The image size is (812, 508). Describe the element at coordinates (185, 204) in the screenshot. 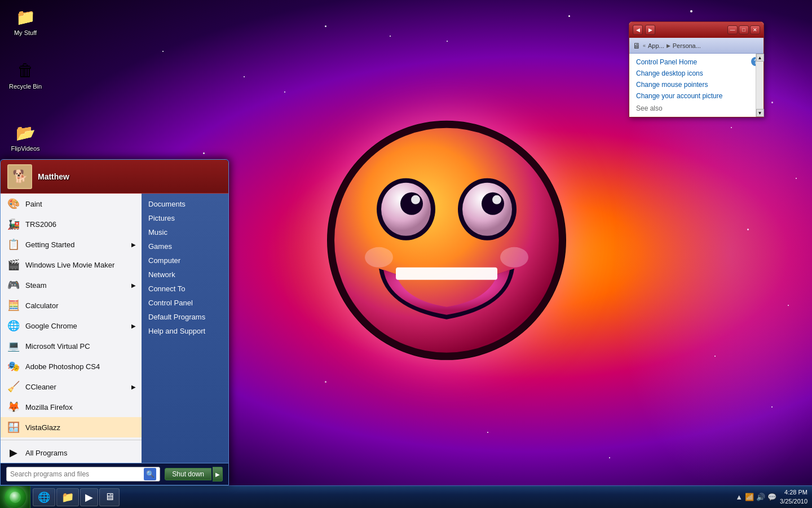

I see `start-right-documents: Documents` at that location.